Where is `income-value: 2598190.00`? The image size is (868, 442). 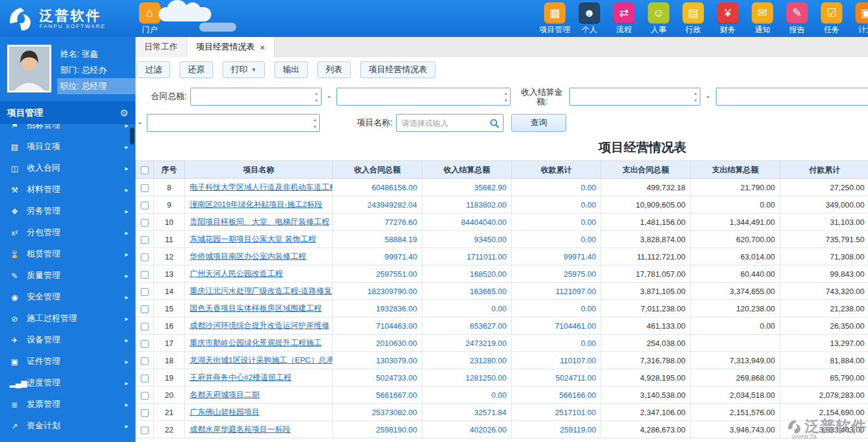
income-value: 2598190.00 is located at coordinates (378, 429).